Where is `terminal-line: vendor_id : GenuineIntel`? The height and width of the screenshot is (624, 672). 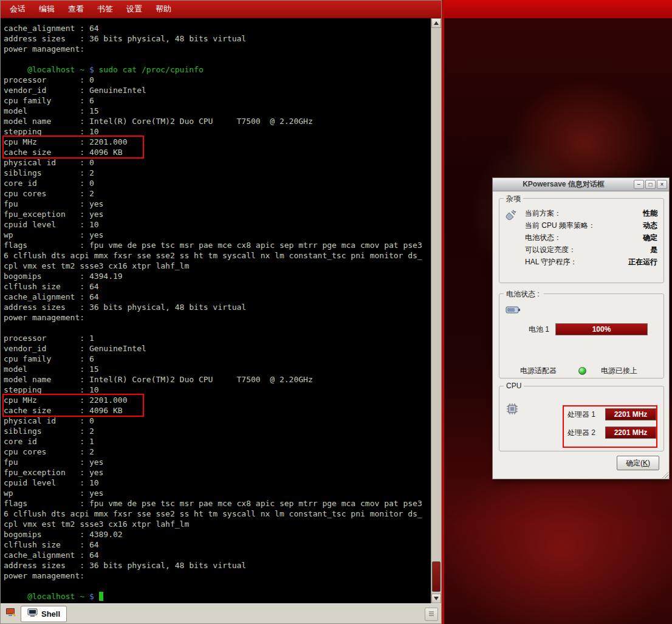
terminal-line: vendor_id : GenuineIntel is located at coordinates (218, 90).